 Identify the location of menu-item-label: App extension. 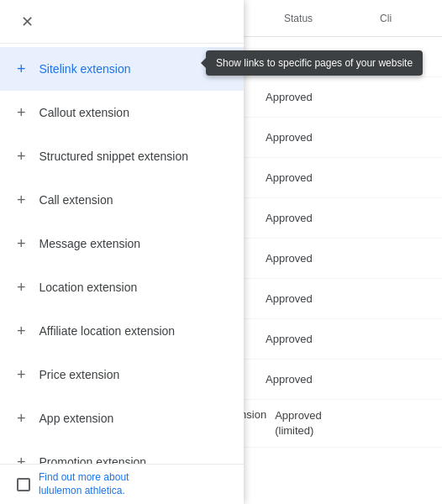
(77, 418).